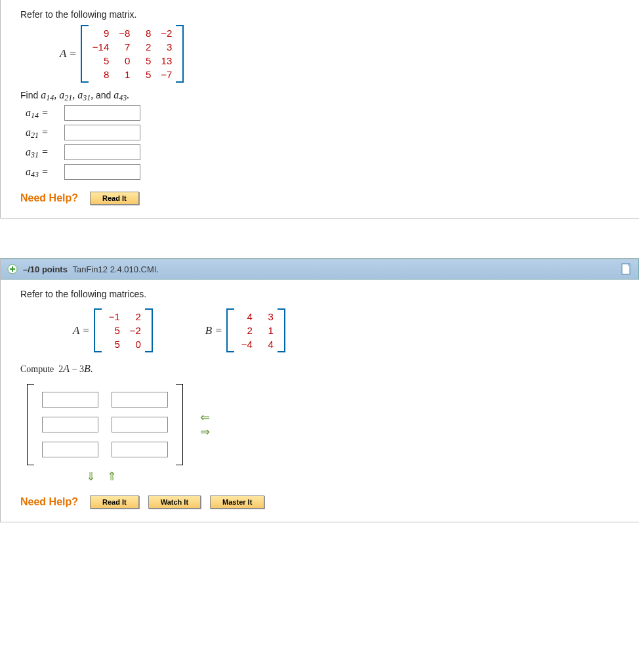  Describe the element at coordinates (113, 331) in the screenshot. I see `matrix-a-eq: A = −1 2 5 −2 5 0` at that location.